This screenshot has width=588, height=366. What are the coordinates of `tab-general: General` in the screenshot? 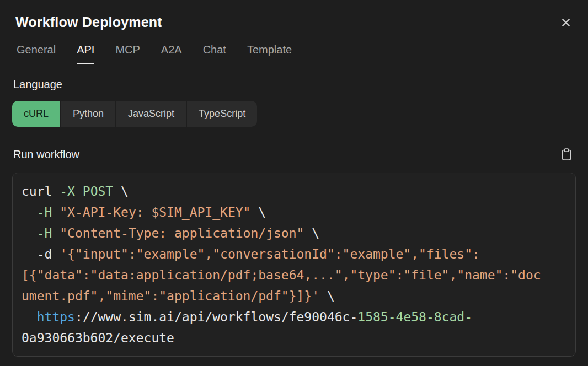 It's located at (36, 54).